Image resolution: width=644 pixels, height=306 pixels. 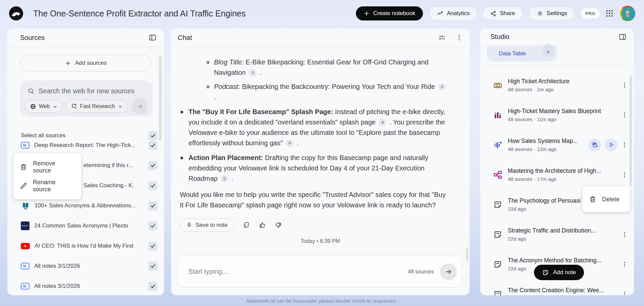 What do you see at coordinates (459, 38) in the screenshot?
I see `chat-more-options-button` at bounding box center [459, 38].